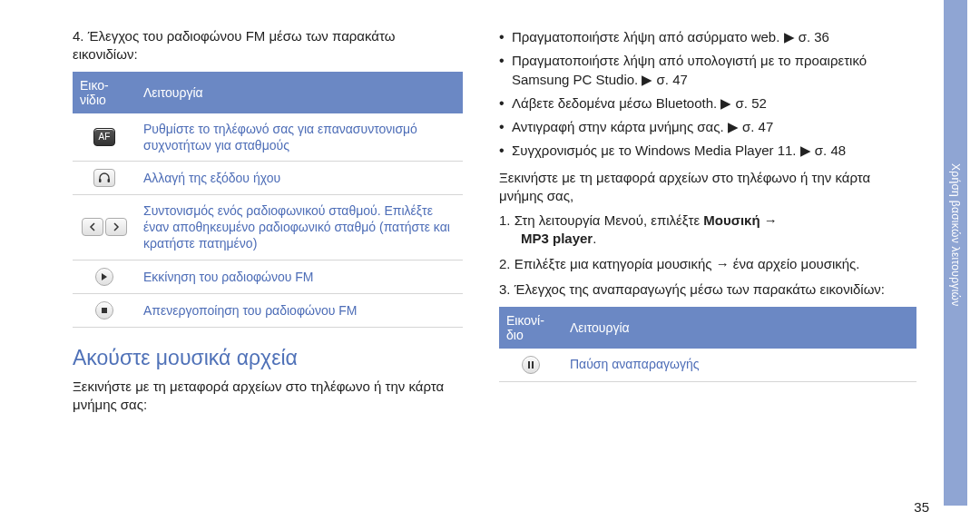 The height and width of the screenshot is (531, 980). I want to click on side-tab-label: Χρήση βασικών λειτουργιών, so click(956, 235).